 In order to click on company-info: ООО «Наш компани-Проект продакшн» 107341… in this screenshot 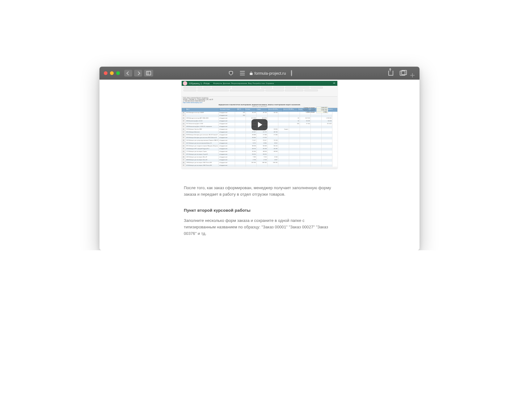, I will do `click(260, 102)`.